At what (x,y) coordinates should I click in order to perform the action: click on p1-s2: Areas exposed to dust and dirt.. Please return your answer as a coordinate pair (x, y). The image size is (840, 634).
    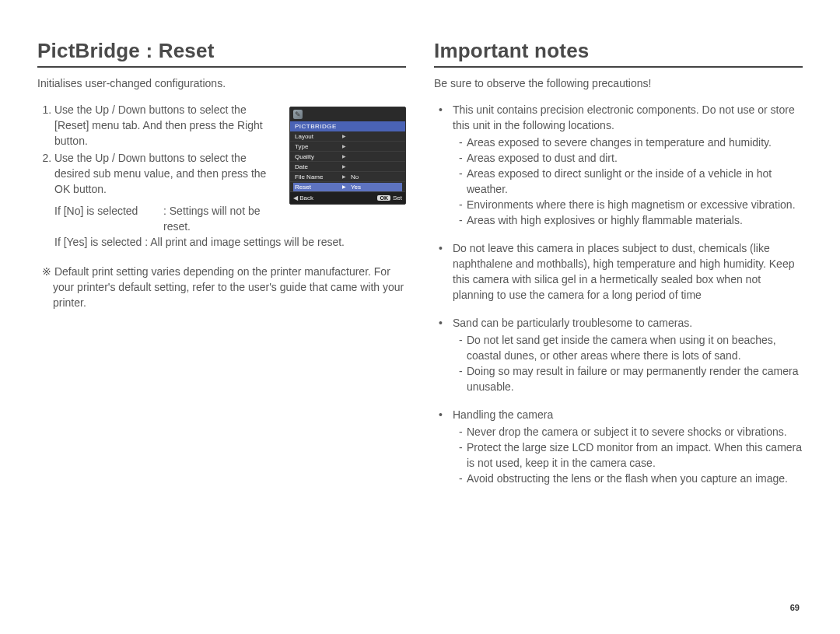
    Looking at the image, I should click on (631, 158).